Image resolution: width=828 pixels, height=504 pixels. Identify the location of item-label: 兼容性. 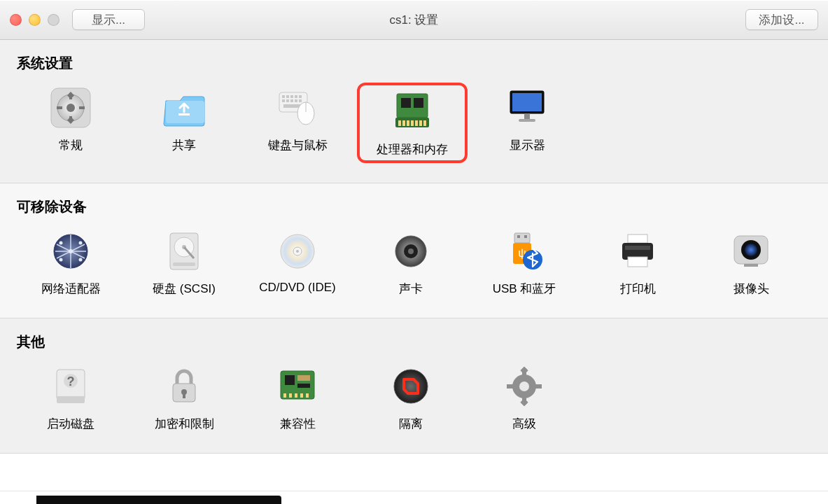
(298, 424).